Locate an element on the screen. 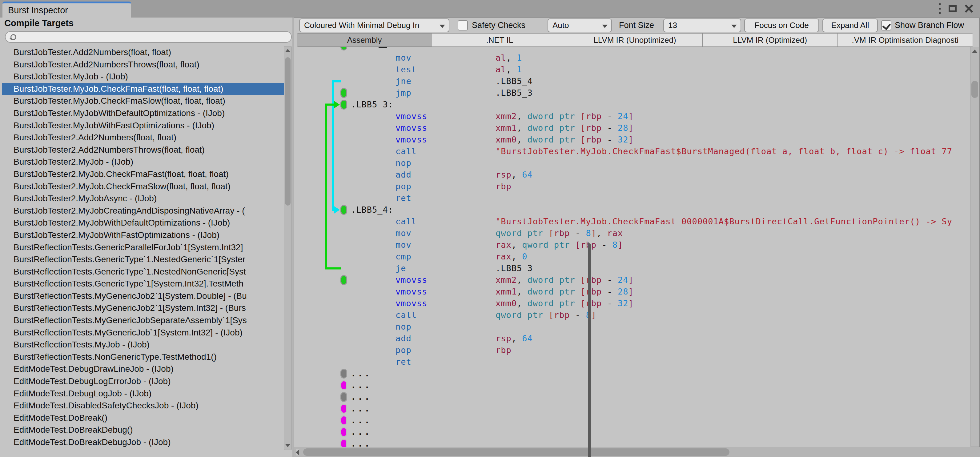 This screenshot has height=457, width=980. list-item: BurstReflectionTests.MyGenericJob`1[Syst… is located at coordinates (143, 333).